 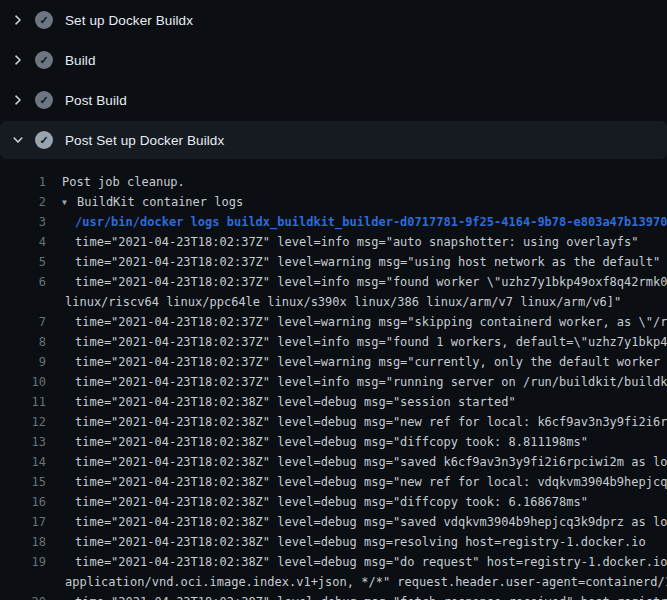 What do you see at coordinates (334, 60) in the screenshot?
I see `step-build: ✓ Build` at bounding box center [334, 60].